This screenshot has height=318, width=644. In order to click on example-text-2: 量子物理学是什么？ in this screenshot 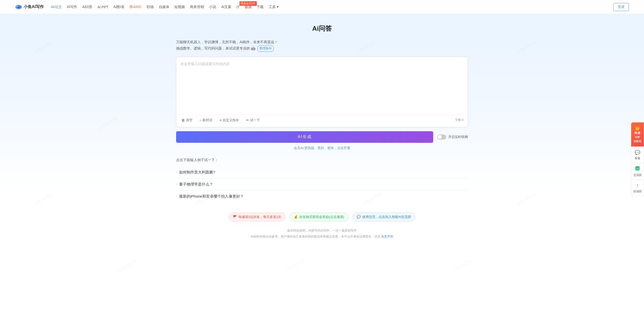, I will do `click(196, 185)`.